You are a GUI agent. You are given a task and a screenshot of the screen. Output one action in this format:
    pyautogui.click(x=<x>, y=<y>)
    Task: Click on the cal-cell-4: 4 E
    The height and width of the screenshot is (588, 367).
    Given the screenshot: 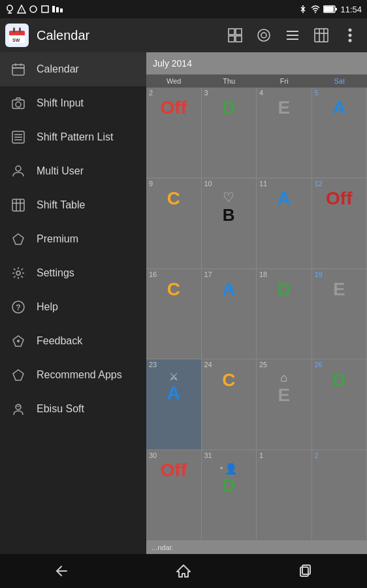 What is the action you would take?
    pyautogui.click(x=285, y=133)
    